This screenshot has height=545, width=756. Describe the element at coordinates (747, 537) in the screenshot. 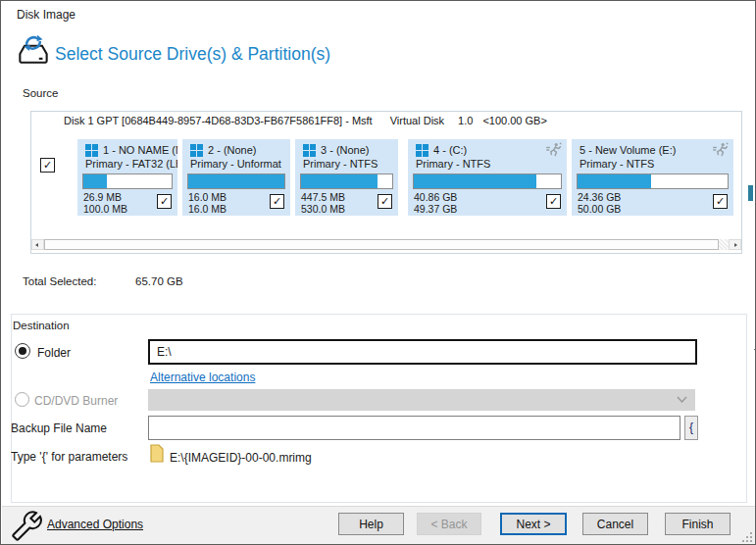

I see `resize-grip` at that location.